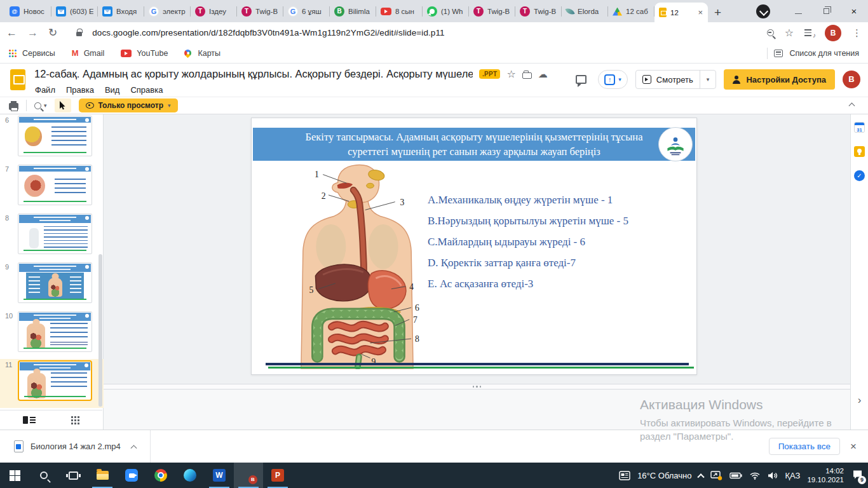 This screenshot has width=868, height=488. Describe the element at coordinates (477, 386) in the screenshot. I see `speaker-notes-splitter` at that location.